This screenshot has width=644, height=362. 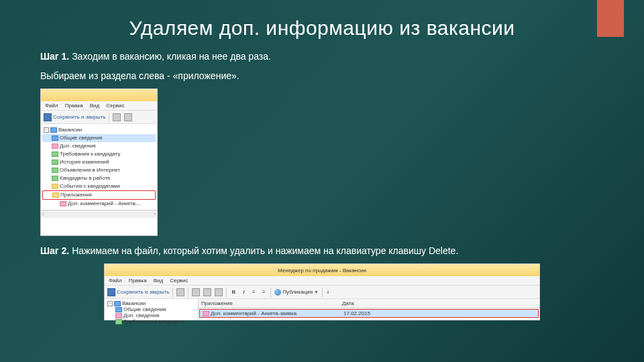 What do you see at coordinates (99, 167) in the screenshot?
I see `tree-panel: −ВакансииОбщие сведенияДоп. сведенияТреб…` at bounding box center [99, 167].